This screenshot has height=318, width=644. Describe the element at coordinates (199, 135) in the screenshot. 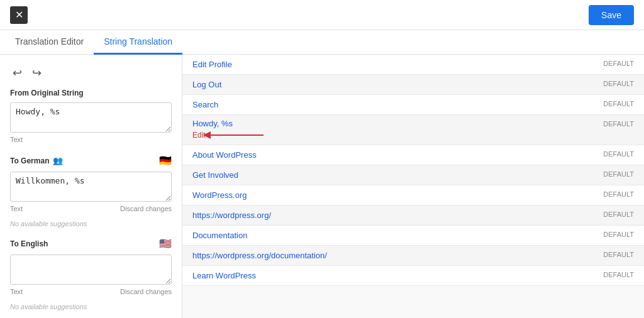

I see `edit-link-howdy: Edit` at that location.